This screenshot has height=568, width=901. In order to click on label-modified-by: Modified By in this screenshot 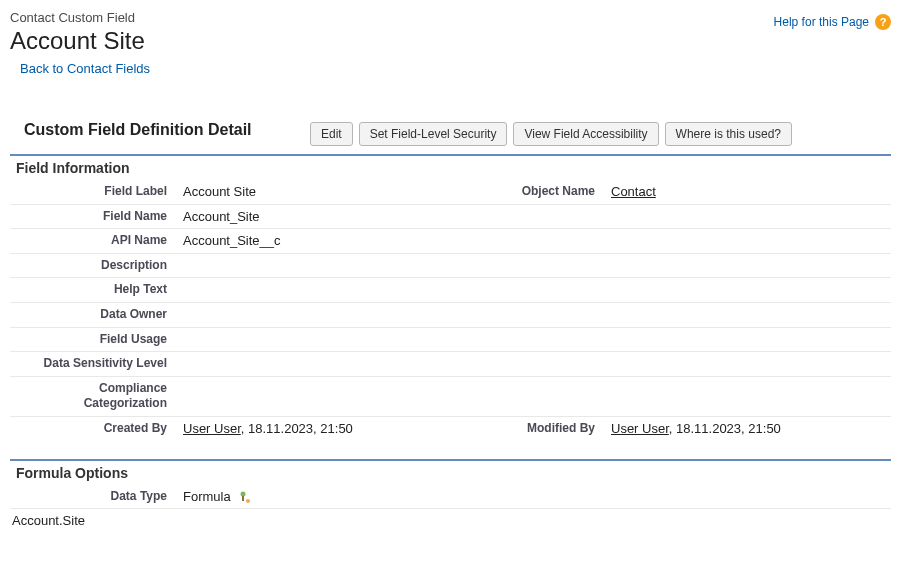, I will do `click(533, 428)`.